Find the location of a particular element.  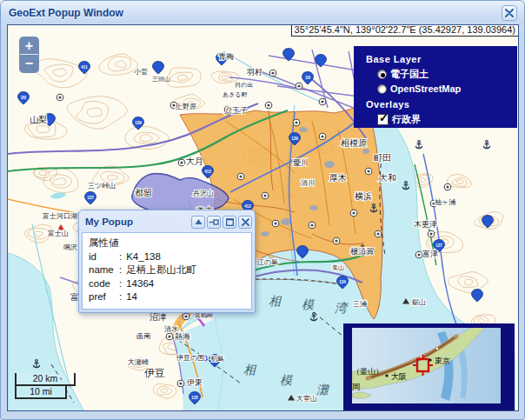

svg-text: 函南 is located at coordinates (144, 336).